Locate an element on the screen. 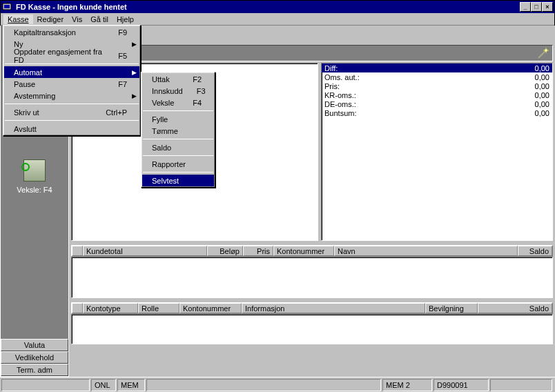  submenu-rapporter: Rapporter is located at coordinates (178, 164).